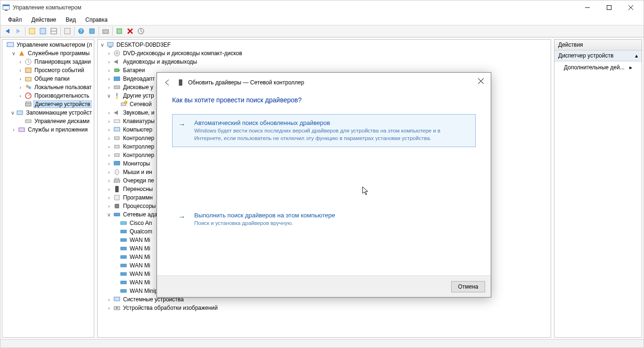  I want to click on tree-performance: ›Производительность, so click(55, 96).